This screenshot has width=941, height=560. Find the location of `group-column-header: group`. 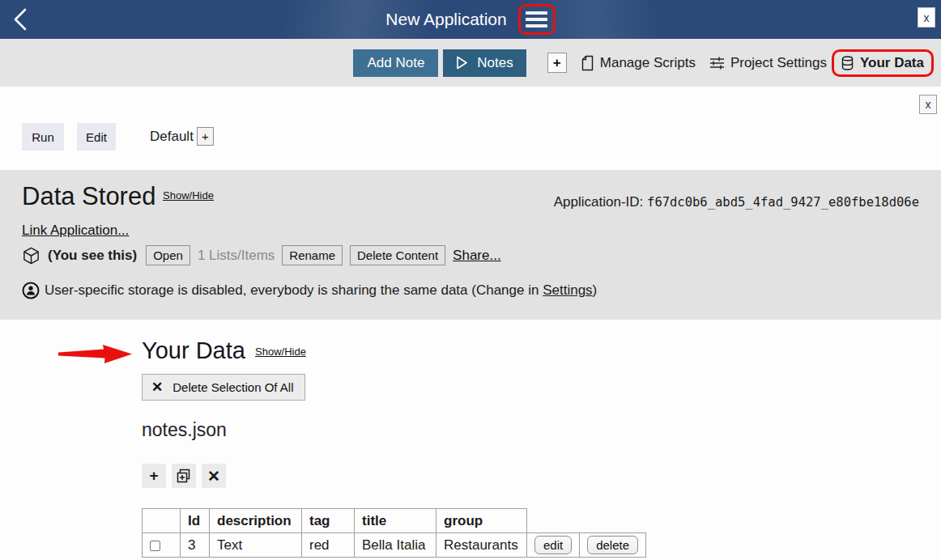

group-column-header: group is located at coordinates (482, 521).